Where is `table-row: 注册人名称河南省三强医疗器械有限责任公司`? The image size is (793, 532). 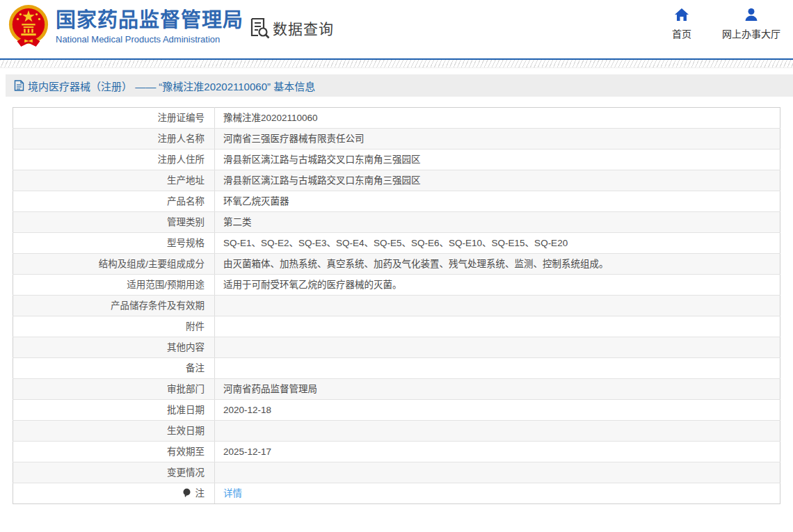
table-row: 注册人名称河南省三强医疗器械有限责任公司 is located at coordinates (397, 139).